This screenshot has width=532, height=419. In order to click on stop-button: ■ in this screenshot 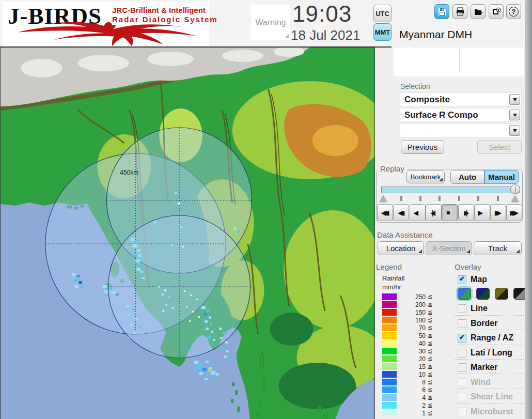, I will do `click(449, 213)`.